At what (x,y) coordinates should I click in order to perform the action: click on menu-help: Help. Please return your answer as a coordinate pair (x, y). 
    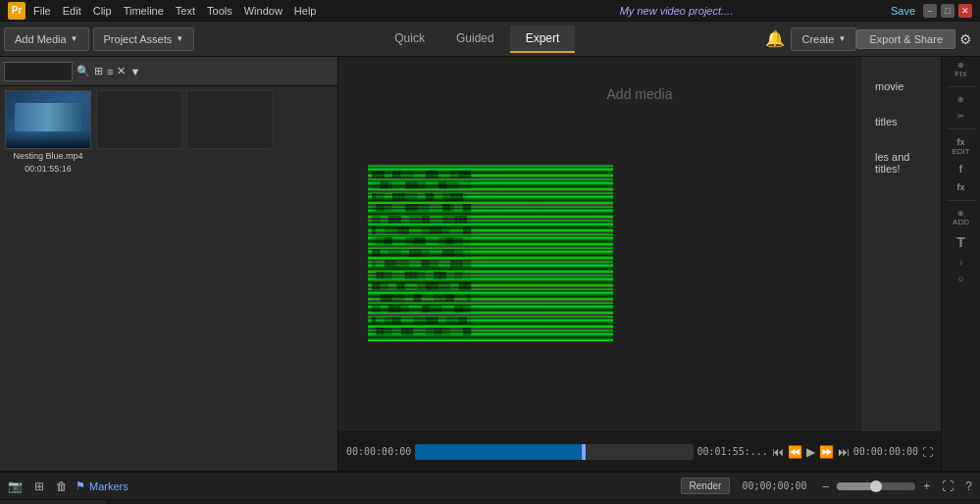
    Looking at the image, I should click on (306, 11).